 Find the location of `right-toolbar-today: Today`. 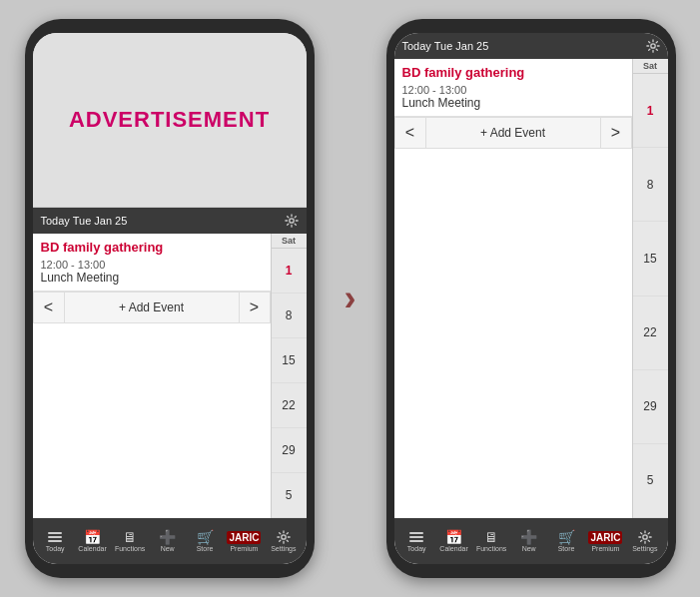

right-toolbar-today: Today is located at coordinates (416, 541).